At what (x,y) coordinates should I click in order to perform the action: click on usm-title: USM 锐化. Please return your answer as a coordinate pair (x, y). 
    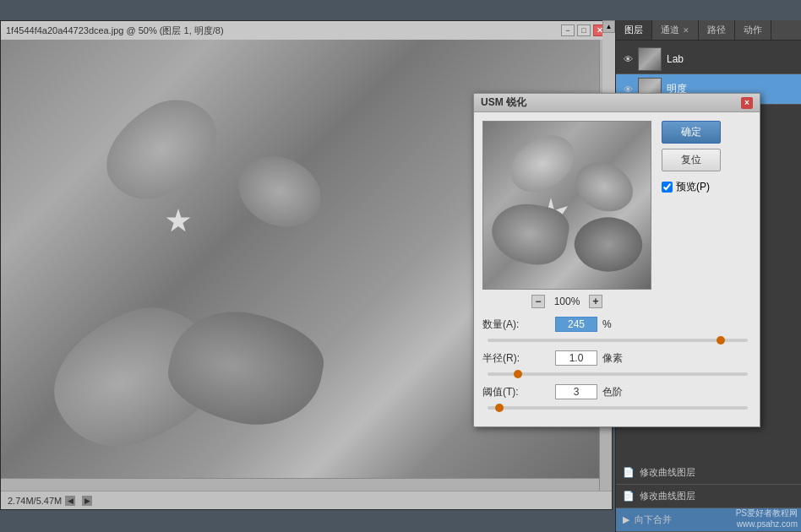
    Looking at the image, I should click on (504, 103).